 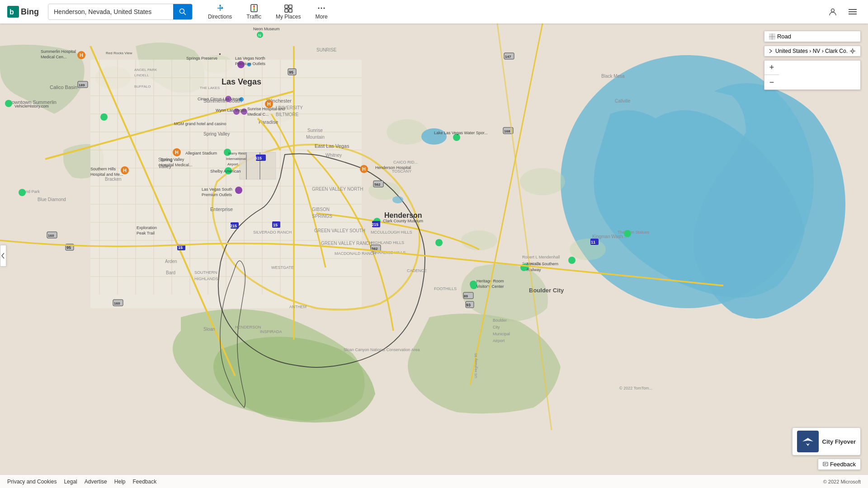 What do you see at coordinates (283, 267) in the screenshot?
I see `svg-text: WESTGATE` at bounding box center [283, 267].